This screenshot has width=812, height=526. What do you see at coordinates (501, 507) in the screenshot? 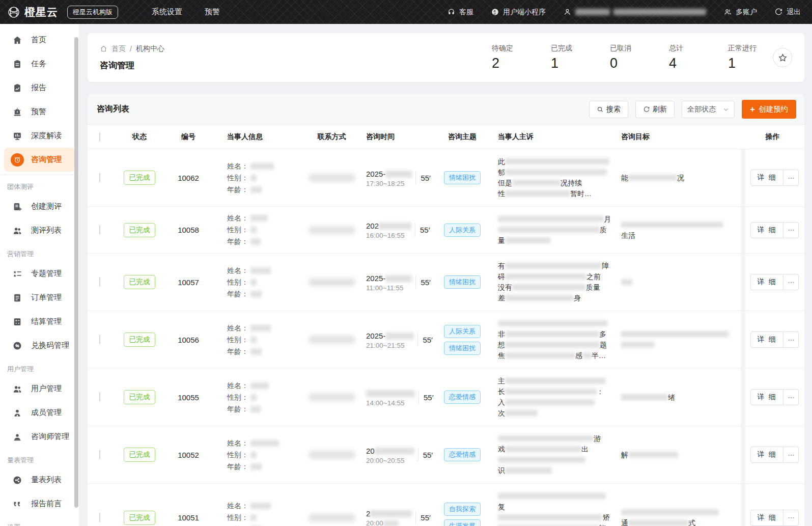
I see `complaint-text: 复` at bounding box center [501, 507].